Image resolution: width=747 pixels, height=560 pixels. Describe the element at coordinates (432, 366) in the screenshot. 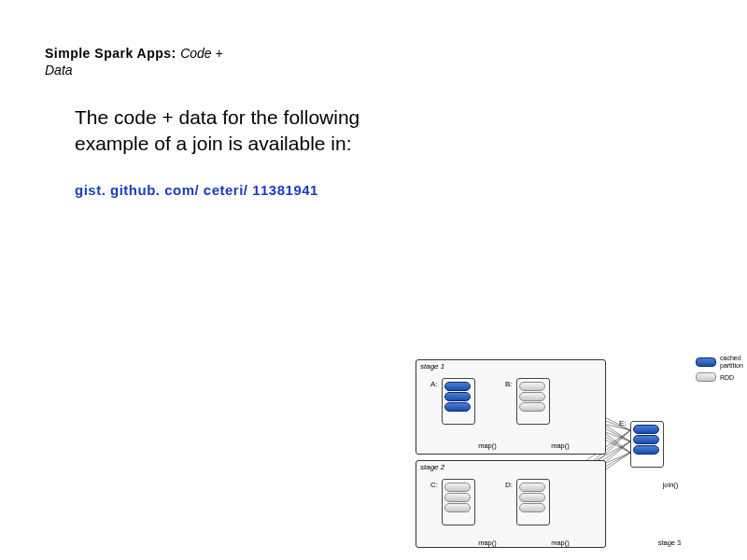

I see `stage-1-label: stage 1` at that location.